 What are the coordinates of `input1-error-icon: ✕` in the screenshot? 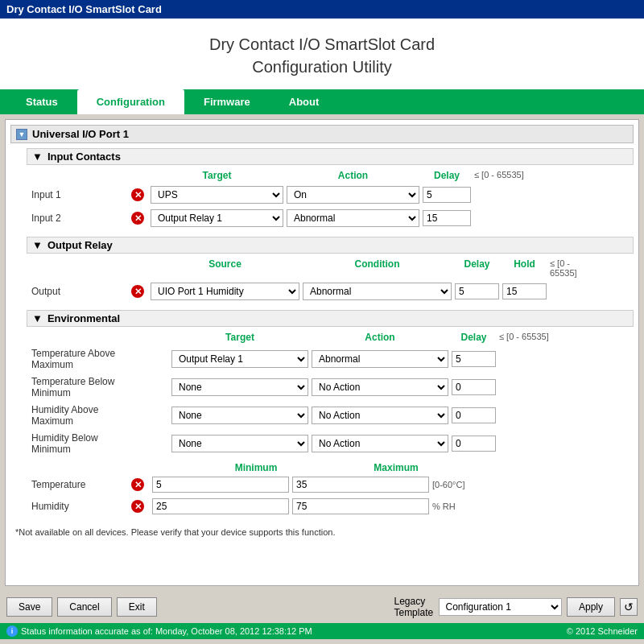 It's located at (138, 195).